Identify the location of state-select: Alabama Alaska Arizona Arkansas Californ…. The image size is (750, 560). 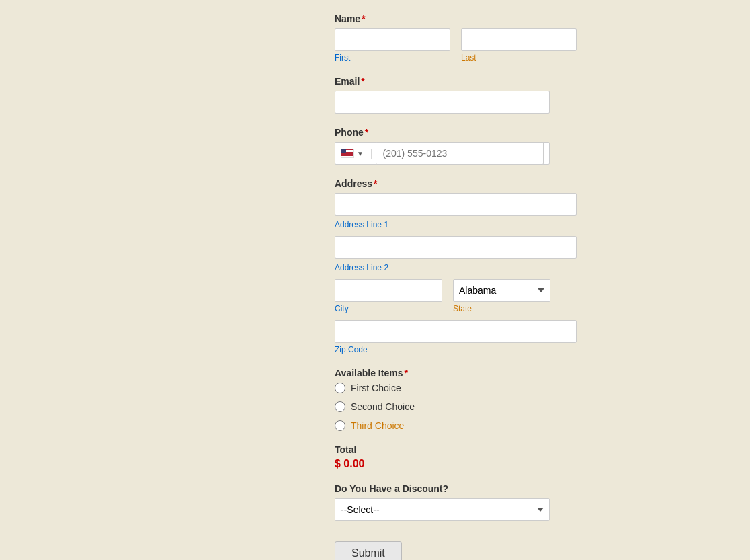
(501, 290).